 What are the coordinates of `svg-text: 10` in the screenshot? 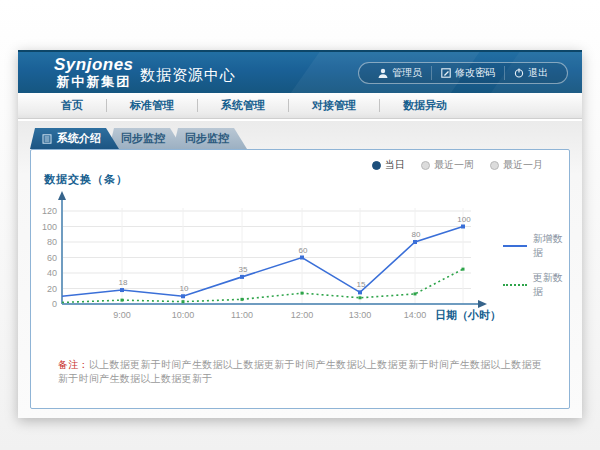 It's located at (184, 288).